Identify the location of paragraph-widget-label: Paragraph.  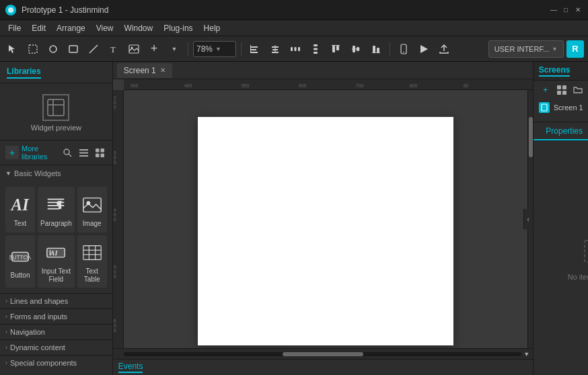
(57, 224).